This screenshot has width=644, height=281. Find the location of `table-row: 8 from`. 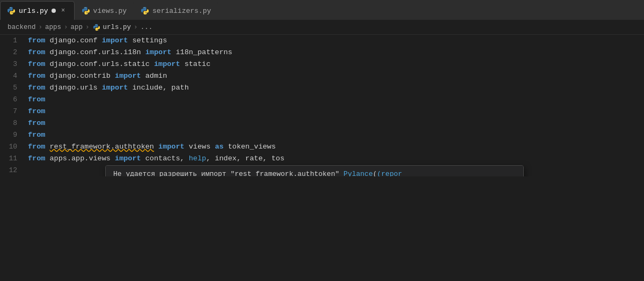

table-row: 8 from is located at coordinates (322, 123).